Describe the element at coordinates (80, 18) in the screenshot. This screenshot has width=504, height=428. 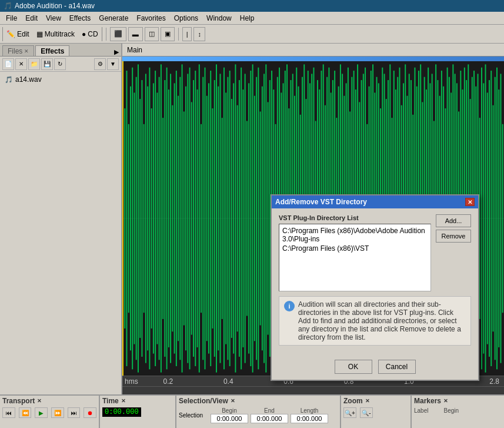
I see `menu-effects: Effects` at that location.